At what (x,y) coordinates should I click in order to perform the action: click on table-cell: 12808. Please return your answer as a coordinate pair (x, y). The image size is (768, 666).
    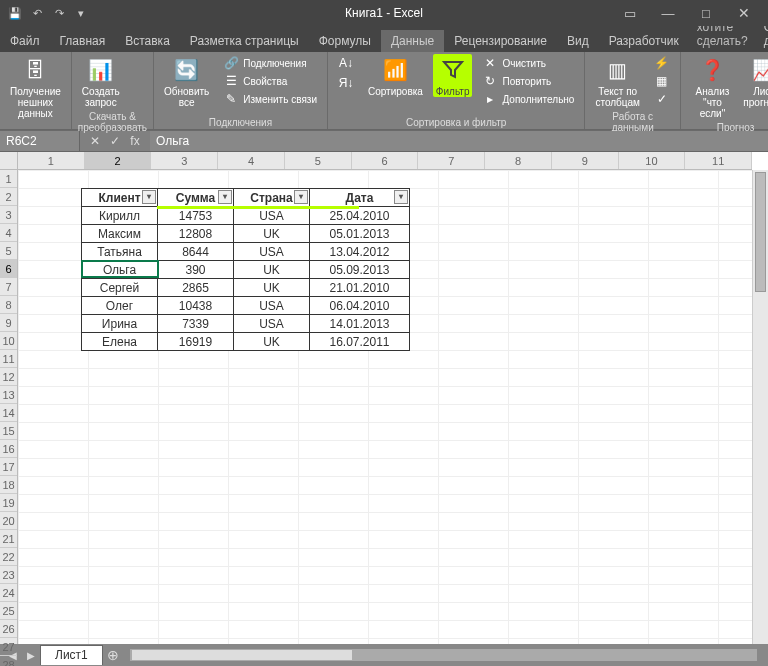
    Looking at the image, I should click on (196, 234).